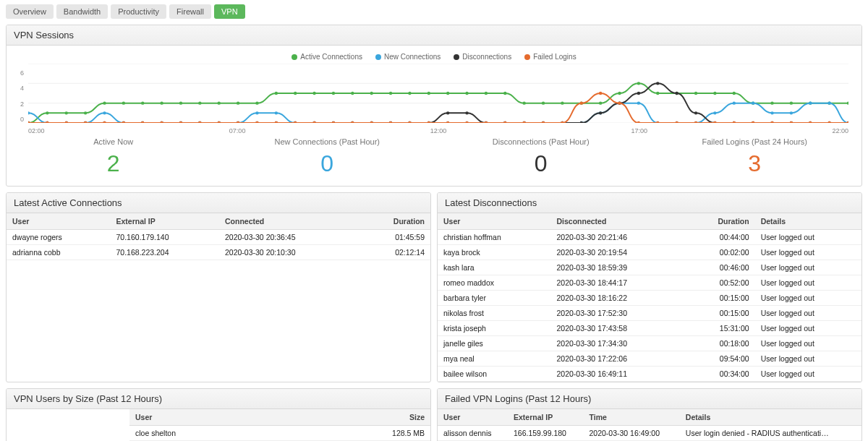 The height and width of the screenshot is (441, 868). I want to click on table-row: kaya brock2020-03-30 20:19:5400:02:00Use…, so click(650, 253).